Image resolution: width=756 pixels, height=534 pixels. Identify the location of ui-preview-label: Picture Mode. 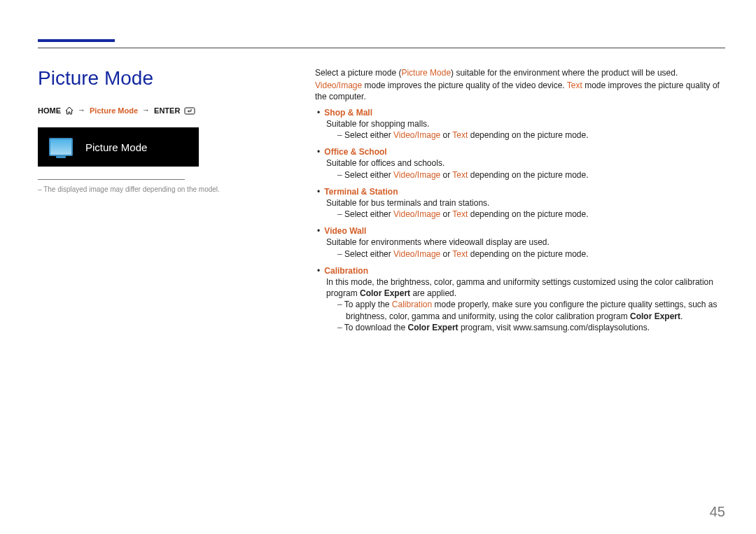
(116, 147).